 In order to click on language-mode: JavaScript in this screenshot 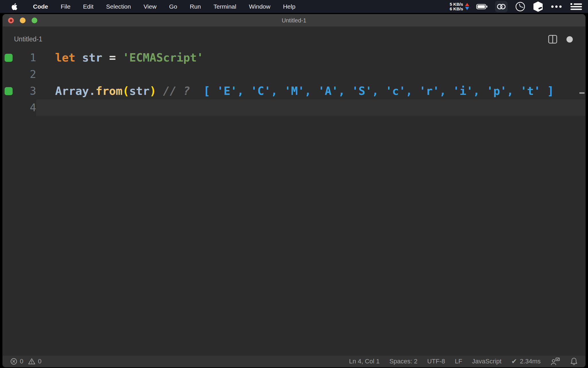, I will do `click(487, 361)`.